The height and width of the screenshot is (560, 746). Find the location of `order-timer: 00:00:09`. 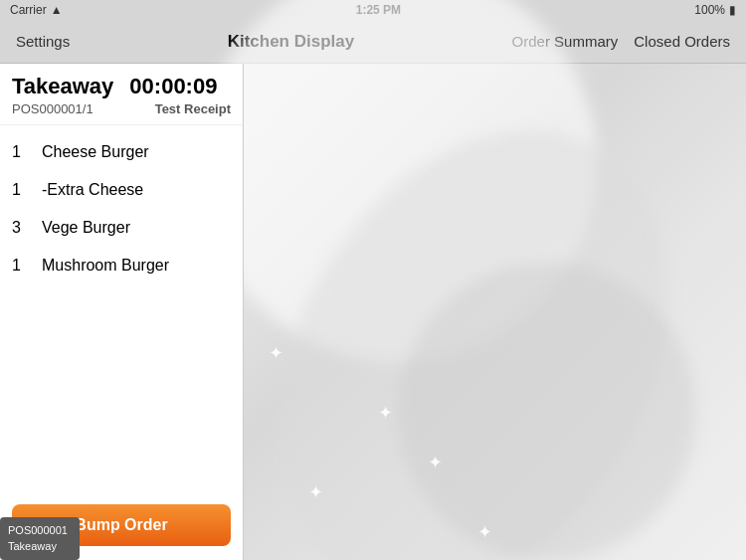

order-timer: 00:00:09 is located at coordinates (173, 87).